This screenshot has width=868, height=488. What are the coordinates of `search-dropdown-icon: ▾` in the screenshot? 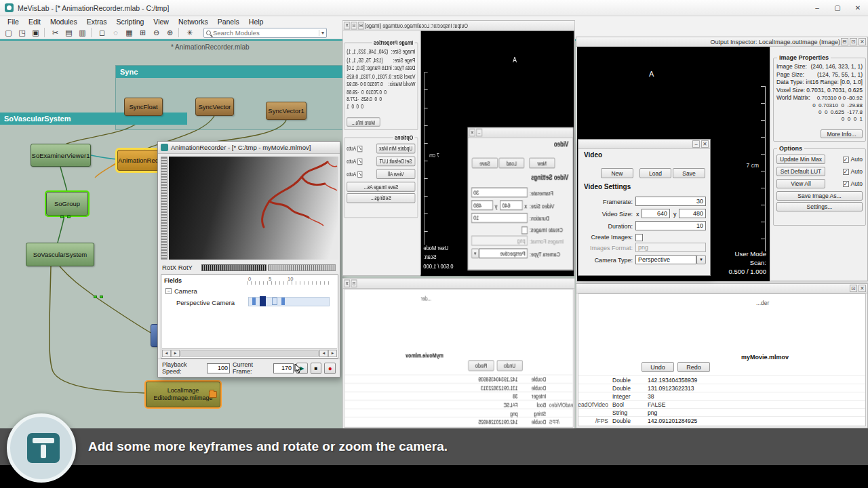 It's located at (321, 33).